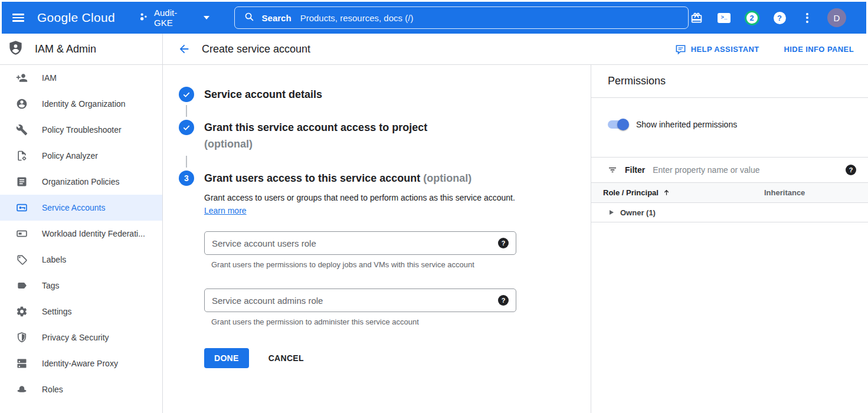  I want to click on document-gear-icon, so click(22, 156).